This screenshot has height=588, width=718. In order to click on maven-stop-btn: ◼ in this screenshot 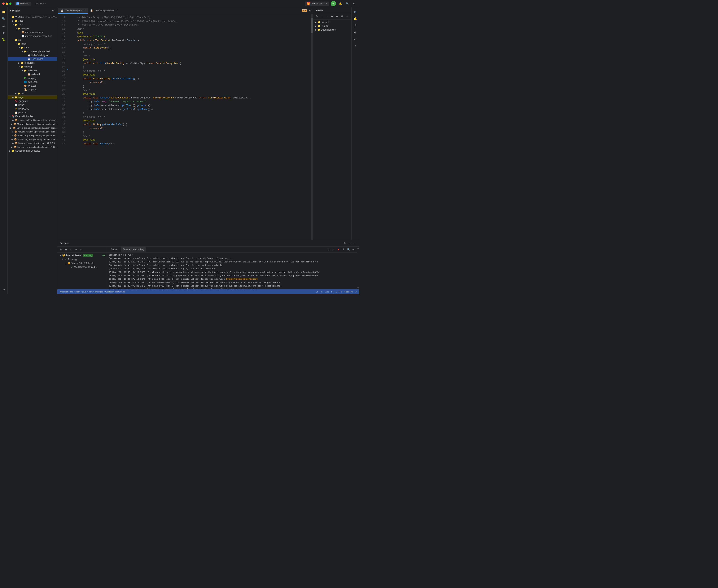, I will do `click(337, 16)`.